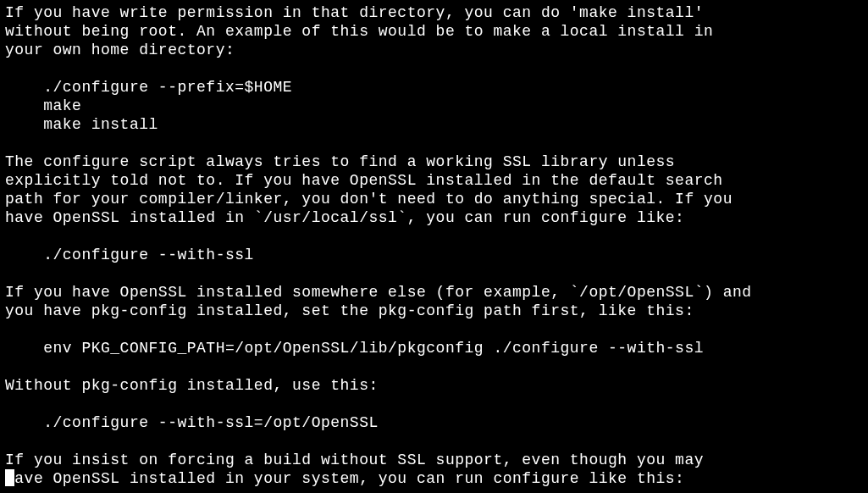 The width and height of the screenshot is (868, 493). What do you see at coordinates (434, 125) in the screenshot?
I see `terminal-line: make install` at bounding box center [434, 125].